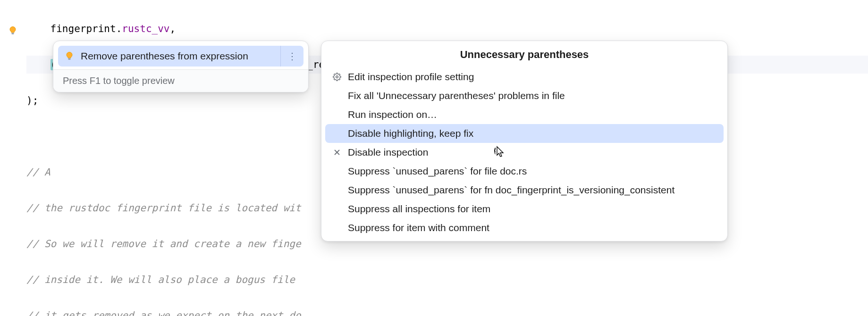 The height and width of the screenshot is (316, 868). I want to click on code-token: rustc_vv, so click(145, 29).